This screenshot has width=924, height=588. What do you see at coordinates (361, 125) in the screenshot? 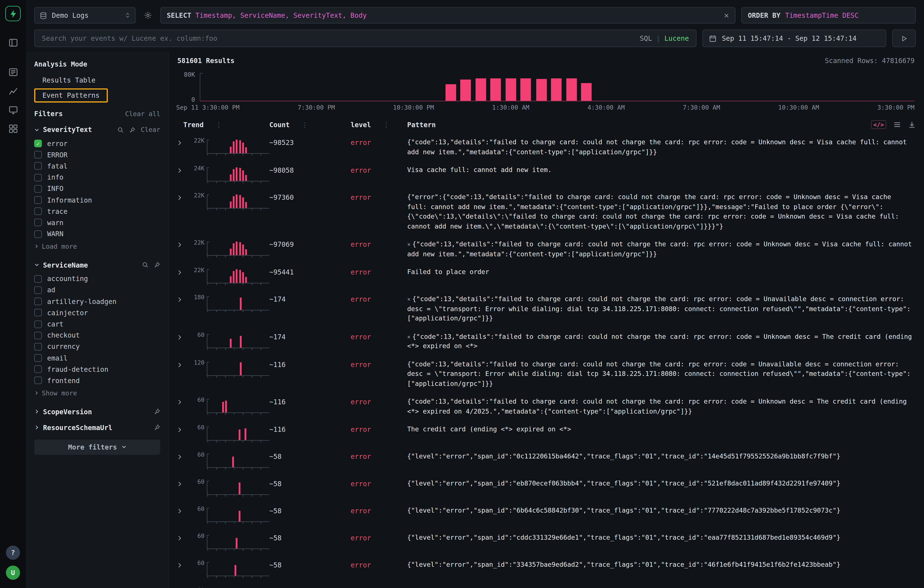
I see `col-level: level` at bounding box center [361, 125].